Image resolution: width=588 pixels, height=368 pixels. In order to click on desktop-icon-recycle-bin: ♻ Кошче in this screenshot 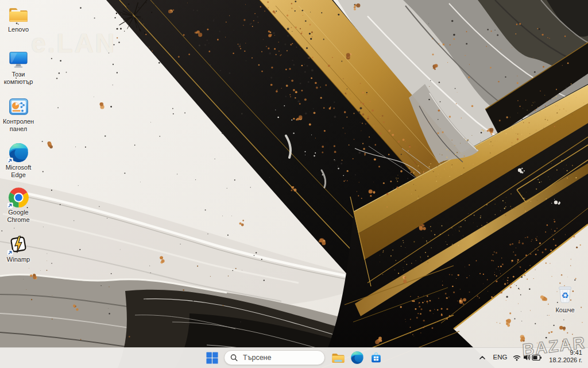, I will do `click(565, 298)`.